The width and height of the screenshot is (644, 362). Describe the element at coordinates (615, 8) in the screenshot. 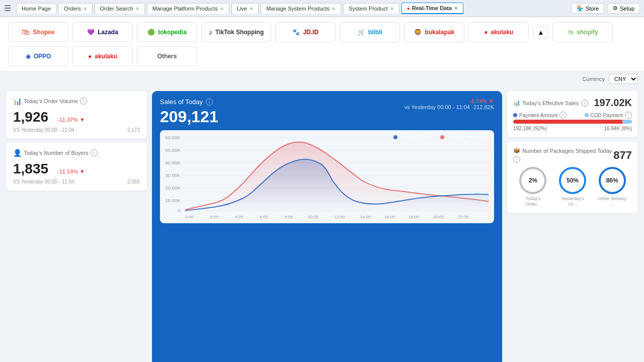

I see `setup-icon: ⚙` at that location.